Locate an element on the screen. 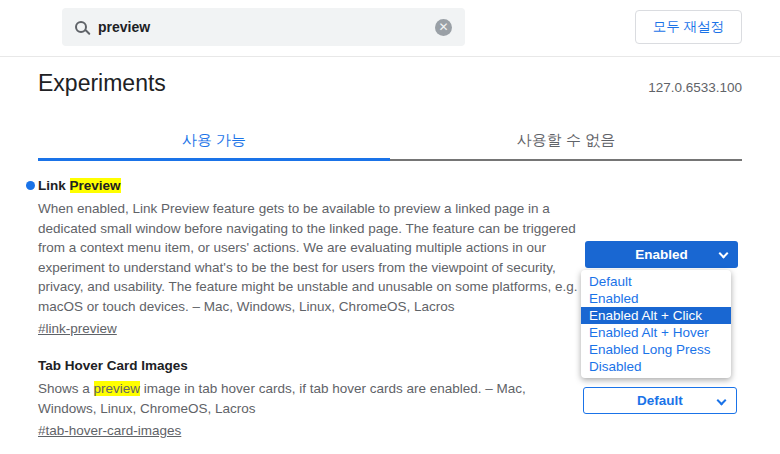  flag-permalink: #tab-hover-card-images is located at coordinates (110, 430).